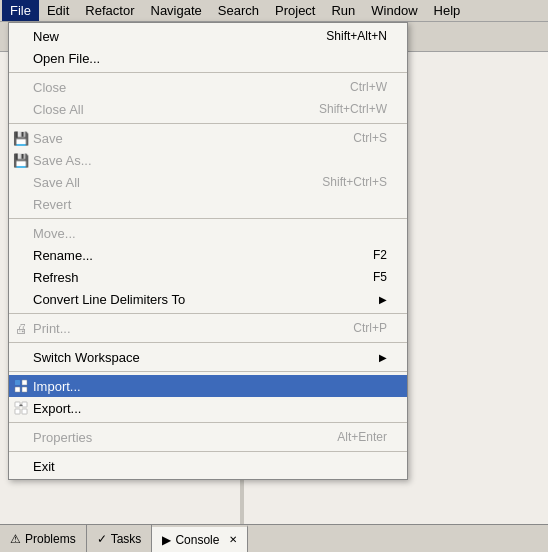 Image resolution: width=548 pixels, height=552 pixels. What do you see at coordinates (210, 204) in the screenshot?
I see `menu-item-revert-label: Revert` at bounding box center [210, 204].